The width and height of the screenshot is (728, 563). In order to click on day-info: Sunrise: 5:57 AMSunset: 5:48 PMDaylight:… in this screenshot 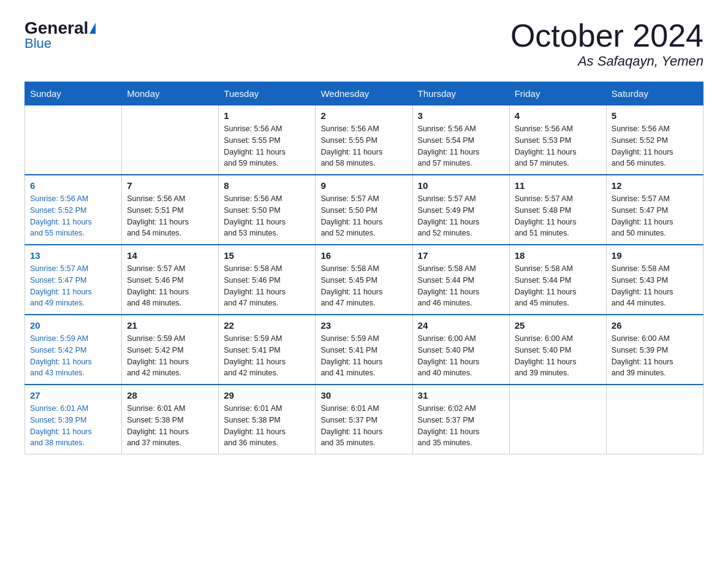, I will do `click(558, 216)`.